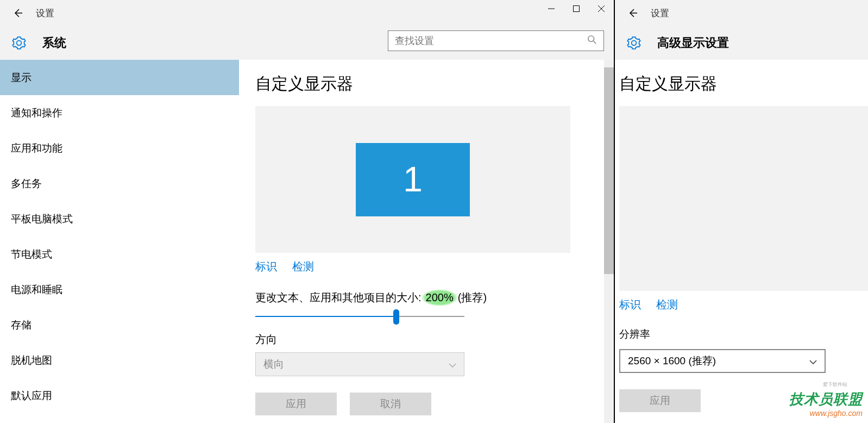 Image resolution: width=868 pixels, height=423 pixels. What do you see at coordinates (609, 241) in the screenshot?
I see `scrollbar` at bounding box center [609, 241].